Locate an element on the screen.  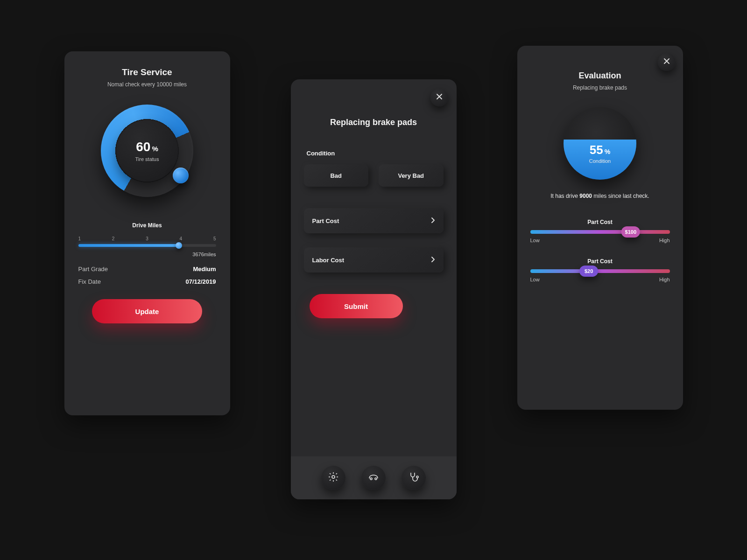
tick: 3 is located at coordinates (147, 239).